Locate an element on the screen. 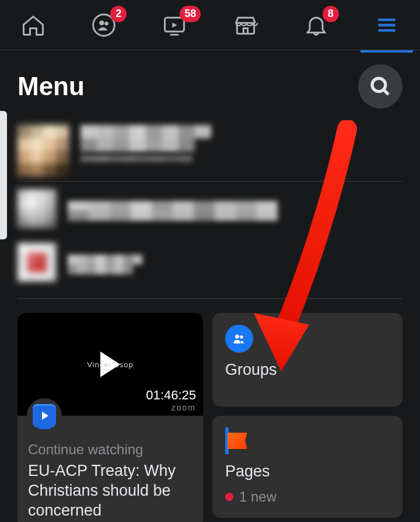  video-duration: 01:46:25 zoom is located at coordinates (171, 400).